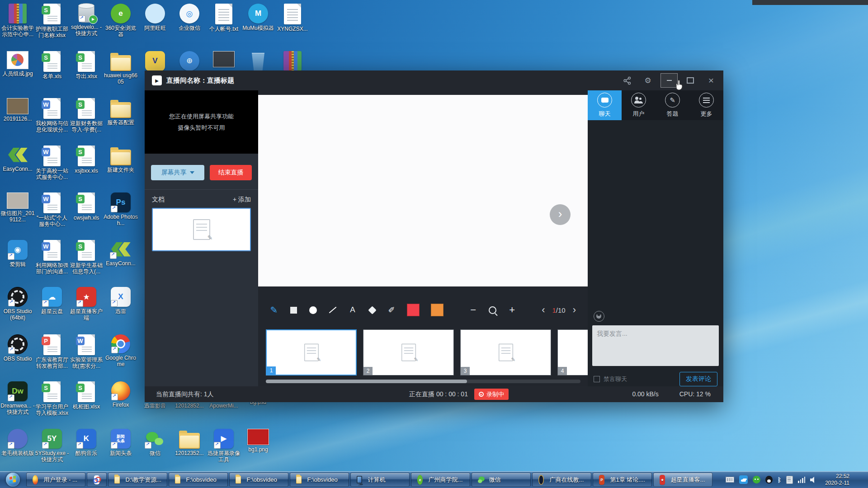 Image resolution: width=868 pixels, height=488 pixels. Describe the element at coordinates (13, 480) in the screenshot. I see `start-button` at that location.